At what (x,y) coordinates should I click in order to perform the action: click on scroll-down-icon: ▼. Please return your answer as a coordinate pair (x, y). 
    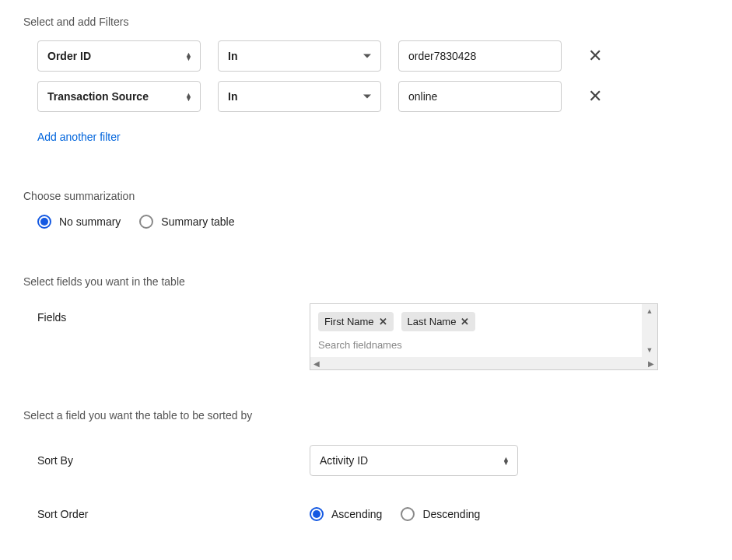
    Looking at the image, I should click on (650, 350).